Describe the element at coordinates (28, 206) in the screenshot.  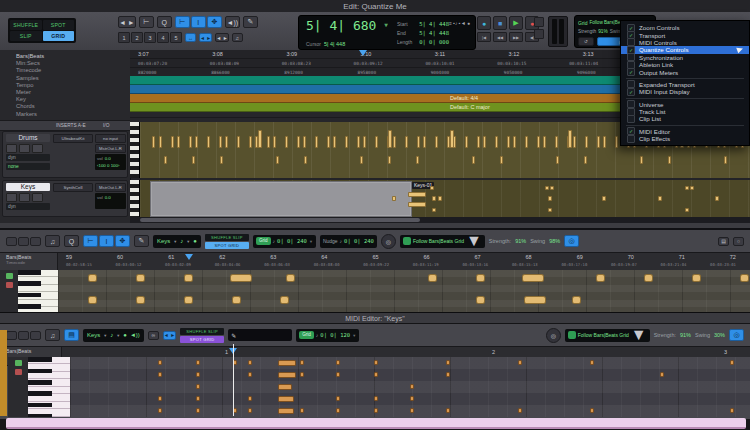
I see `dyn-display-keys: dyn` at that location.